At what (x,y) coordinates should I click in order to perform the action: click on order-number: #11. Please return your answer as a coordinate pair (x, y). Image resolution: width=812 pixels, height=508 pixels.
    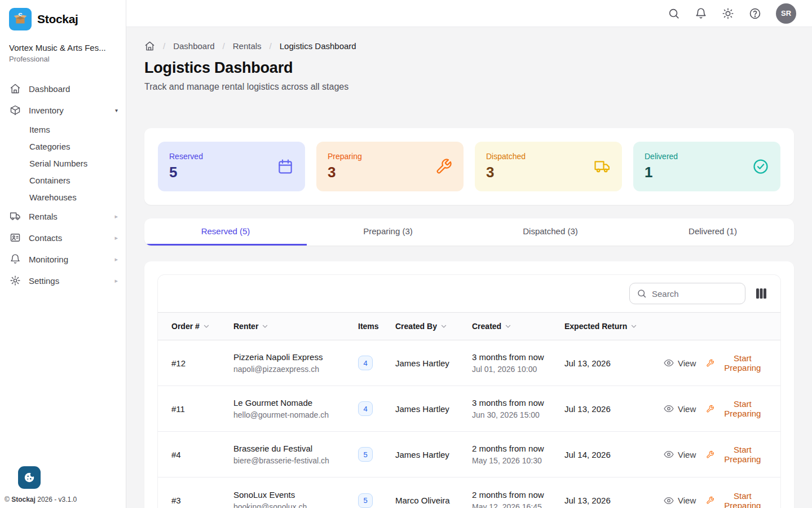
    Looking at the image, I should click on (202, 409).